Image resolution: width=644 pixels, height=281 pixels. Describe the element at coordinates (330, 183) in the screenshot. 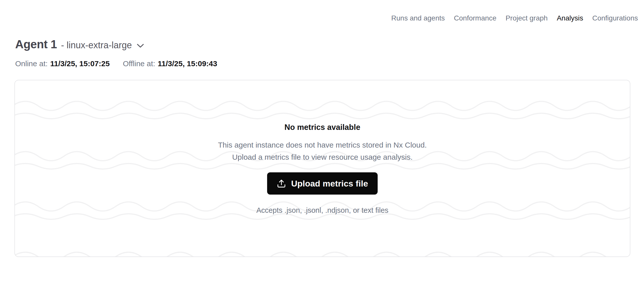

I see `upload-button-label: Upload metrics file` at that location.